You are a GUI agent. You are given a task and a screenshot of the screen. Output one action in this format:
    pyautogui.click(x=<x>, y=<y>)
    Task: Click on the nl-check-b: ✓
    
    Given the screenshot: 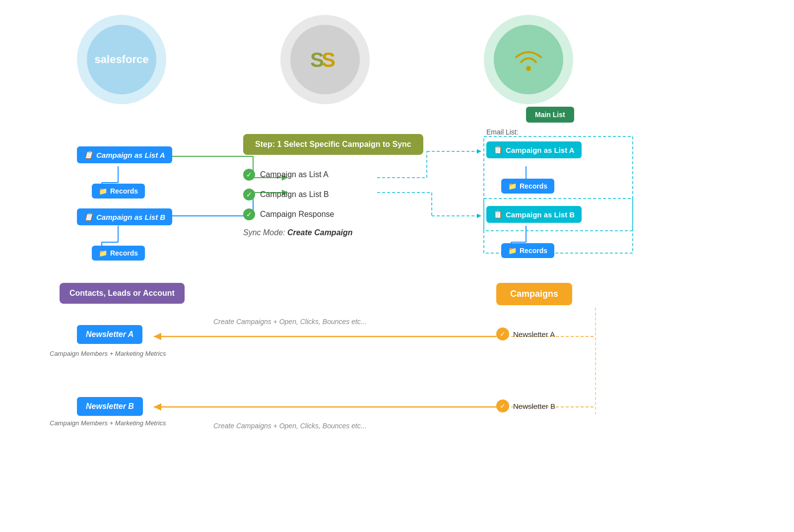 What is the action you would take?
    pyautogui.click(x=503, y=406)
    